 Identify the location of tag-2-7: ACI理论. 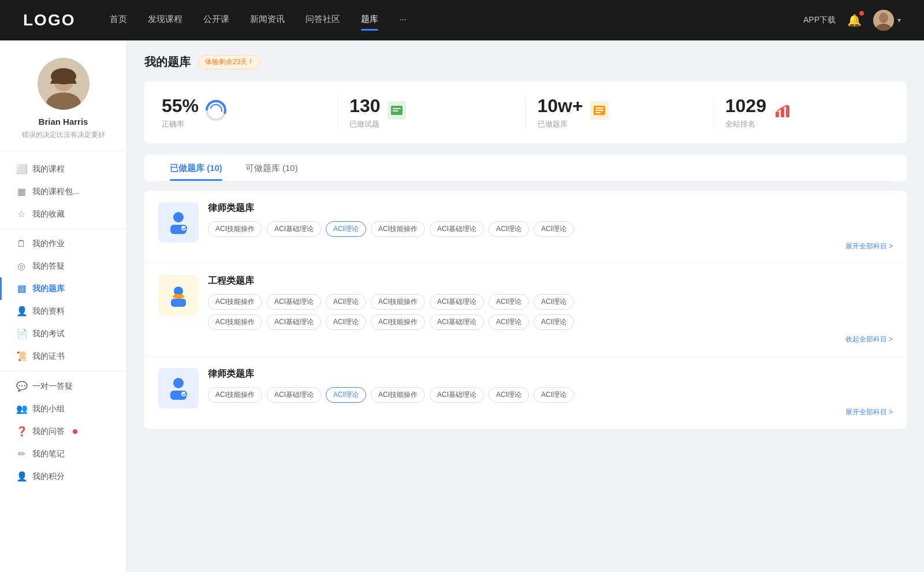
(554, 302).